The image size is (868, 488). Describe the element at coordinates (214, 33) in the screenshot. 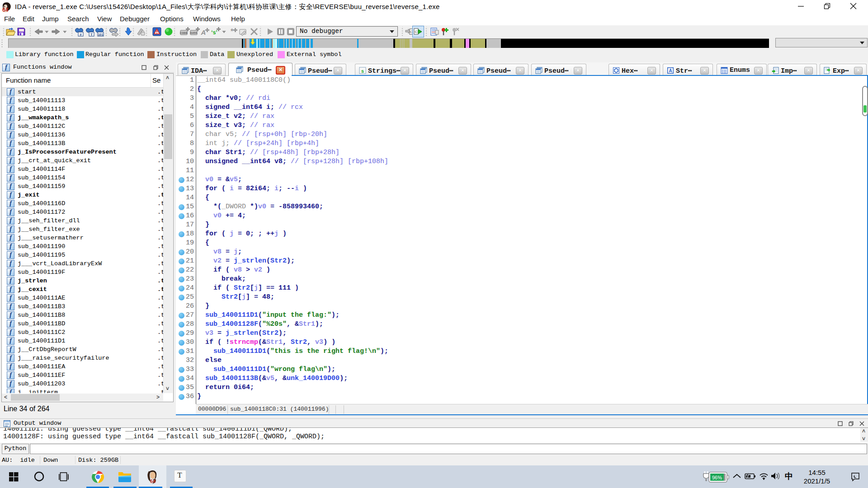

I see `svg-text: ‘s’` at that location.